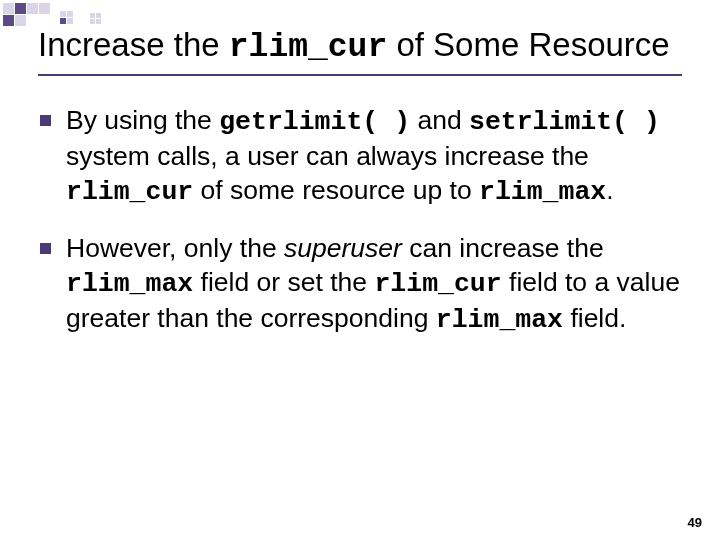  What do you see at coordinates (360, 50) in the screenshot?
I see `slide-title: Increase the rlim_cur of Some Resource` at bounding box center [360, 50].